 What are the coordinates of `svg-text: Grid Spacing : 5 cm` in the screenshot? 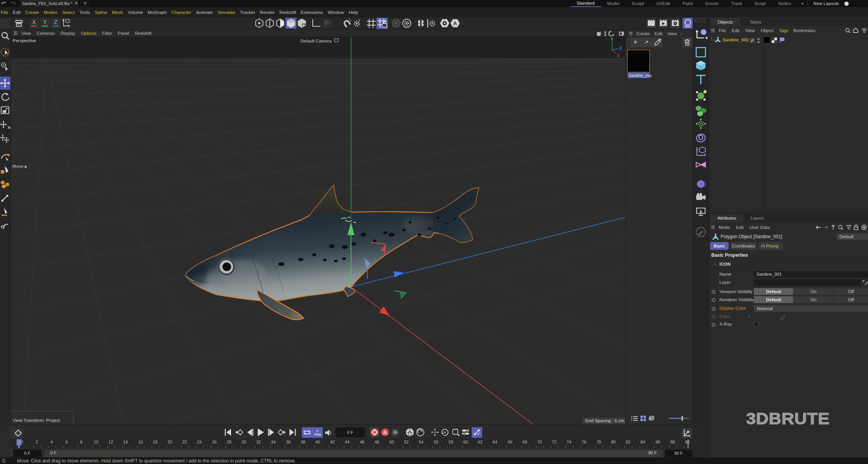 It's located at (604, 421).